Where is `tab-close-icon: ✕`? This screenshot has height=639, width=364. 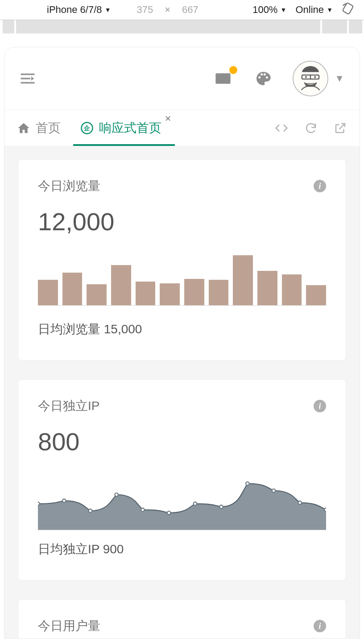 tab-close-icon: ✕ is located at coordinates (168, 119).